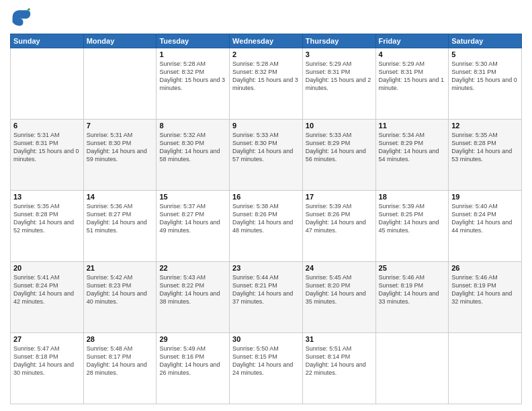  Describe the element at coordinates (412, 155) in the screenshot. I see `day-cell: 11Sunrise: 5:34 AM Sunset: 8:29 PM Dayli…` at that location.